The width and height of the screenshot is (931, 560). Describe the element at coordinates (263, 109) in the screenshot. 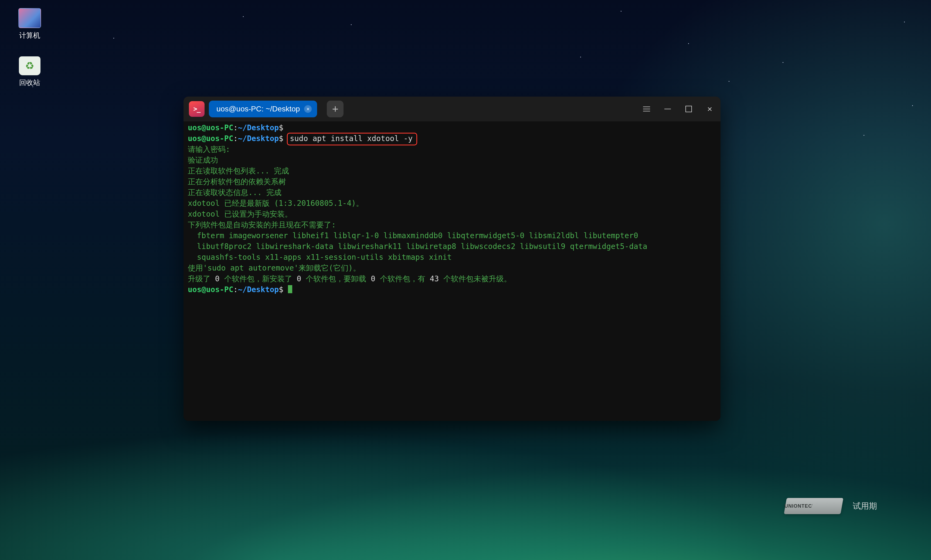

I see `terminal-tab-active: uos@uos-PC: ~/Desktop ×` at that location.